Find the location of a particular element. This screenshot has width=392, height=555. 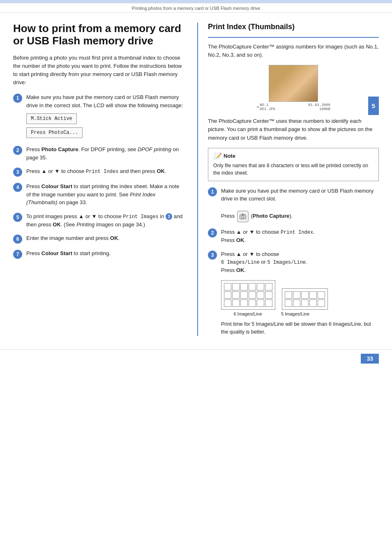

step-5-code: Print Images is located at coordinates (141, 217).